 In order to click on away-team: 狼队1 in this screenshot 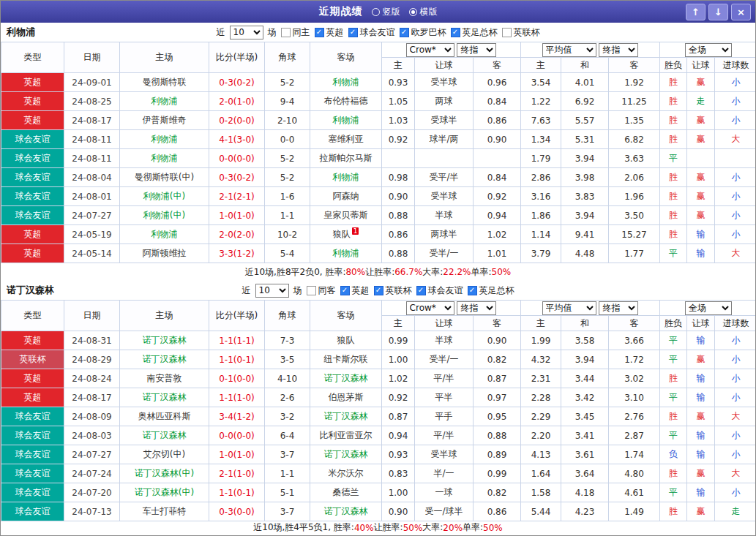, I will do `click(346, 235)`.